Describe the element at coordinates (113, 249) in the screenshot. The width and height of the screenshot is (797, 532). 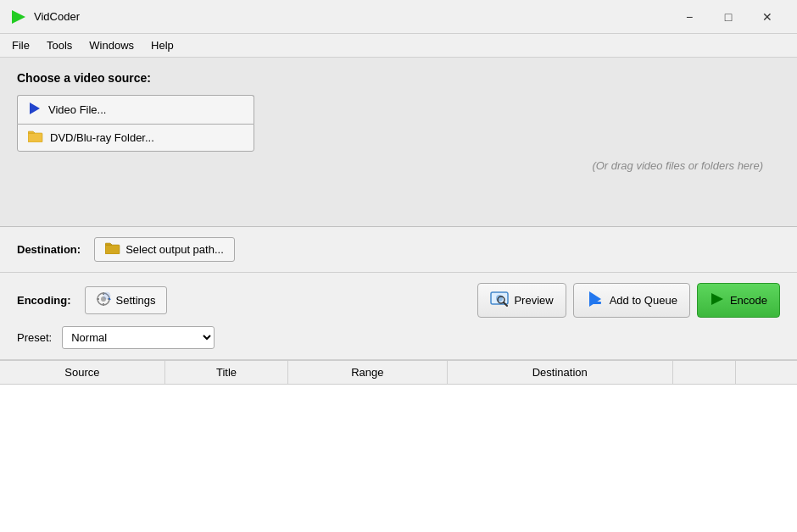
I see `folder-output-icon` at that location.